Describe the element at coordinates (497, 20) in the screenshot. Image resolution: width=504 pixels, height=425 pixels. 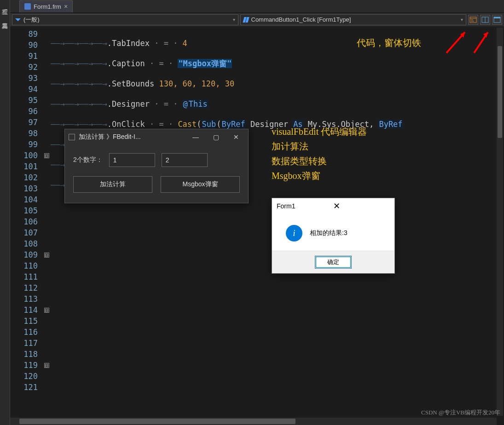
I see `view-designer-button` at that location.